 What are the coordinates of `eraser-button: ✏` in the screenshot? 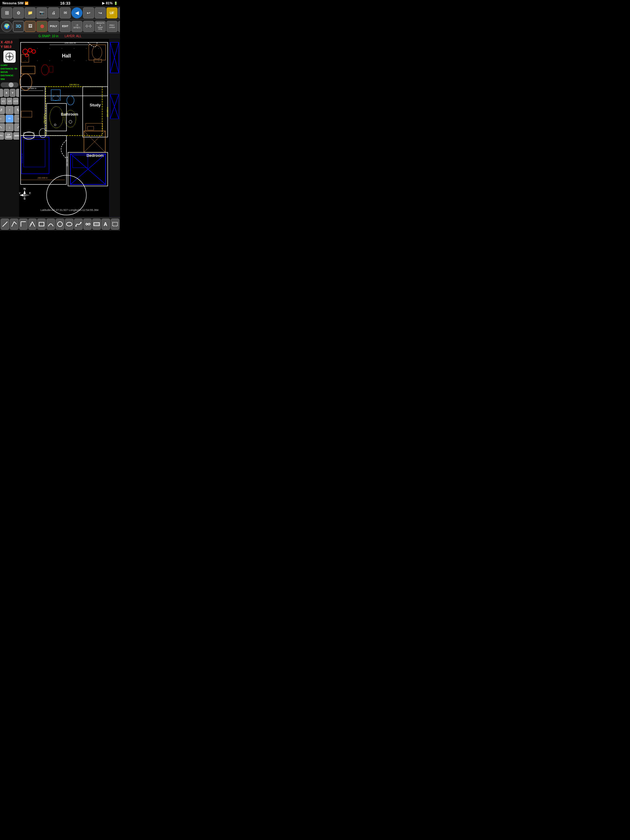 It's located at (10, 118).